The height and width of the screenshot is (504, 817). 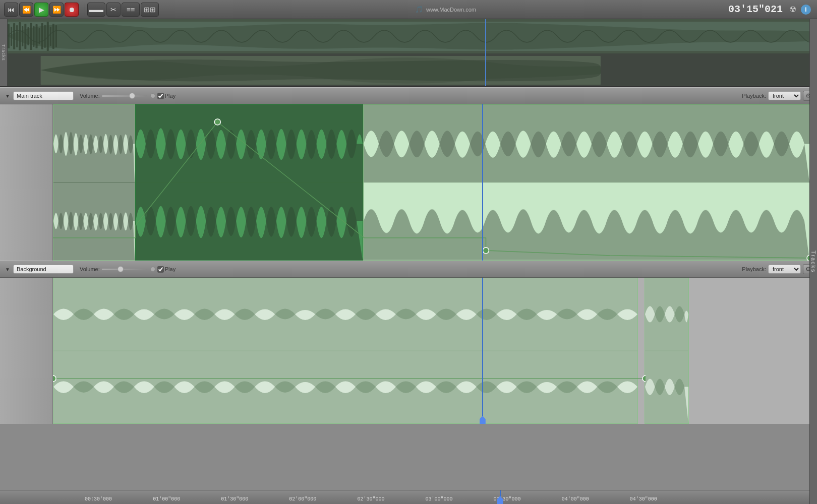 What do you see at coordinates (408, 10) in the screenshot?
I see `toolbar: ⏮ ⏪ ▶ ⏩ ⏺ ▬▬ ✂ ≡≡ ⊞⊞ 🎵 www.MacDown.com 0…` at bounding box center [408, 10].